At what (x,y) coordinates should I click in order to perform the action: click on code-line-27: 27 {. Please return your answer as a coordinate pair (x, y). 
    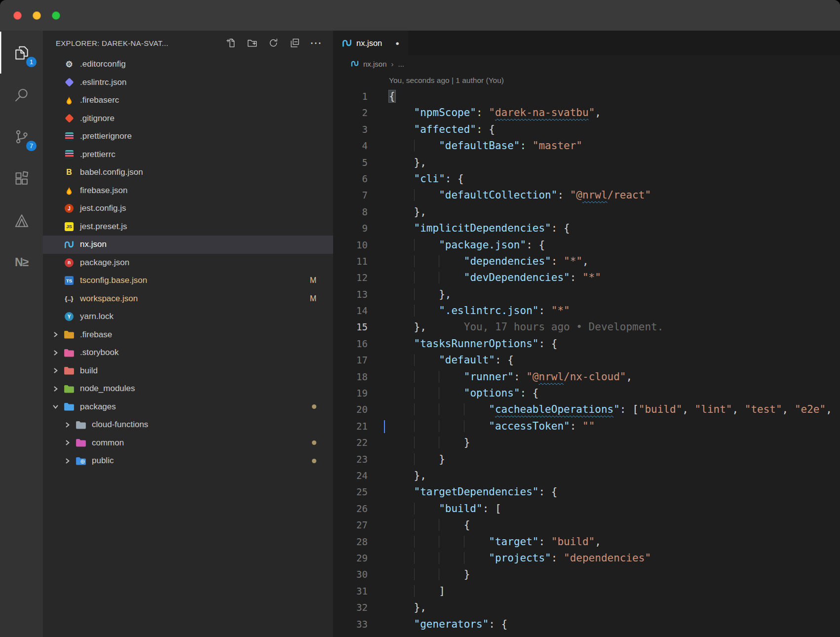
    Looking at the image, I should click on (586, 525).